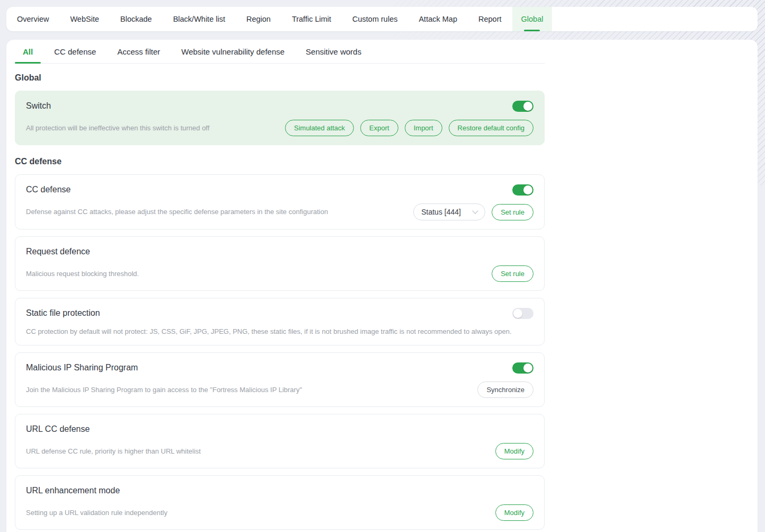 The height and width of the screenshot is (532, 765). I want to click on cc-defense-toggle, so click(523, 190).